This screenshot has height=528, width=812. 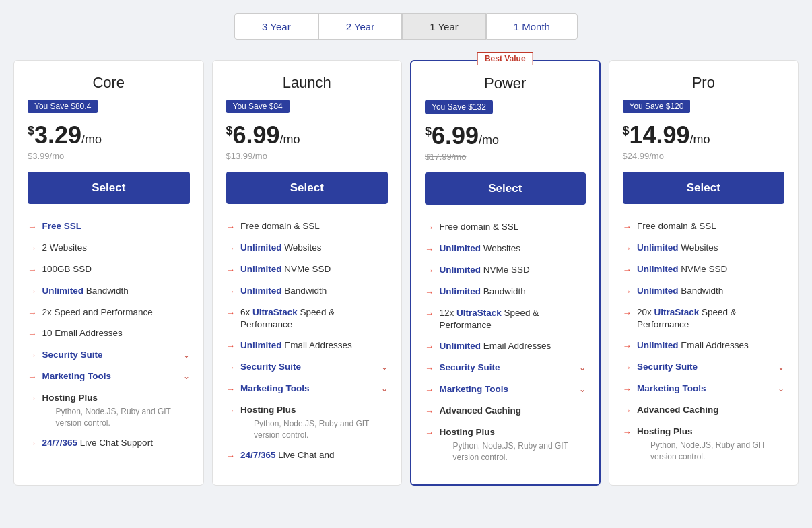 I want to click on plan-name: Power, so click(x=505, y=84).